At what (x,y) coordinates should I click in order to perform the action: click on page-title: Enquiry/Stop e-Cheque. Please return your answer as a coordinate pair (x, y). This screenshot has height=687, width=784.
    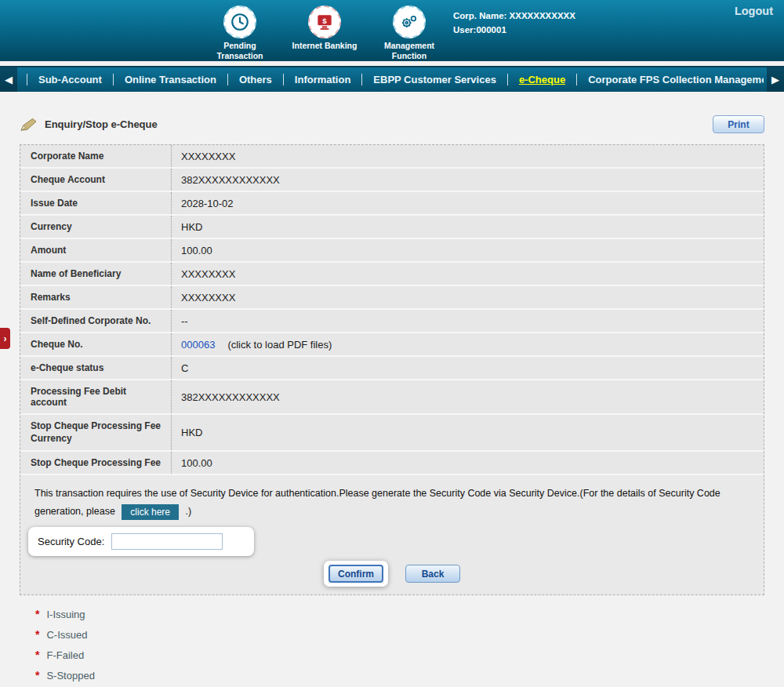
    Looking at the image, I should click on (101, 124).